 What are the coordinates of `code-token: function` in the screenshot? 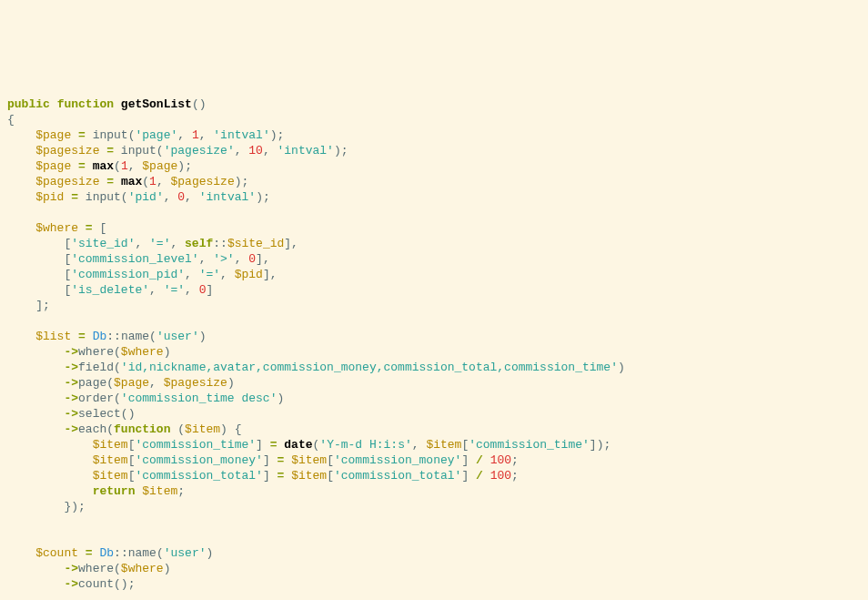 It's located at (86, 104).